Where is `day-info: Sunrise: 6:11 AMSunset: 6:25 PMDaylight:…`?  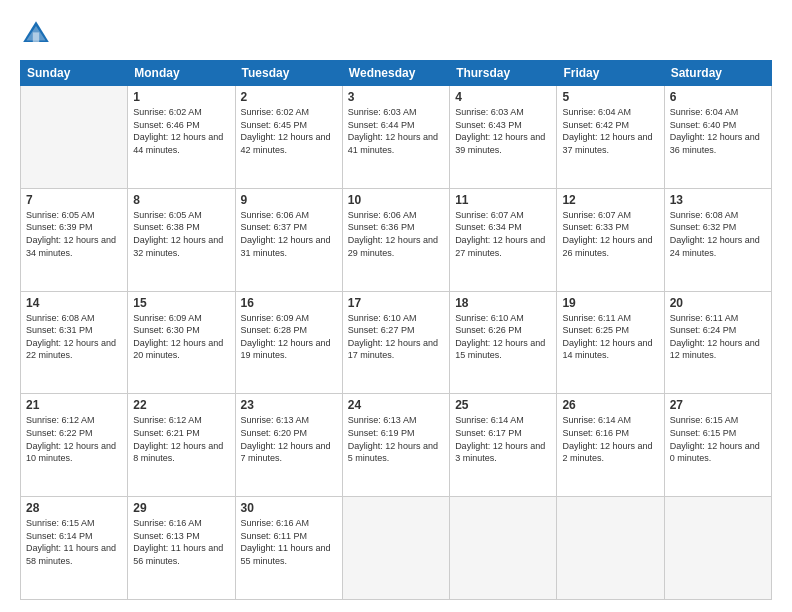
day-info: Sunrise: 6:11 AMSunset: 6:25 PMDaylight:… is located at coordinates (607, 337).